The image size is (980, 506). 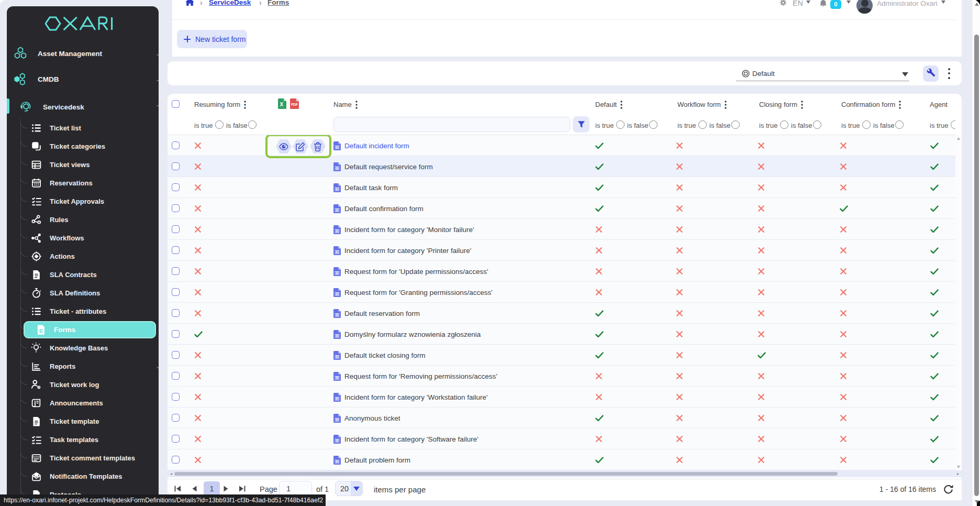 What do you see at coordinates (83, 367) in the screenshot?
I see `sidebar-item-reports: Reports⌄` at bounding box center [83, 367].